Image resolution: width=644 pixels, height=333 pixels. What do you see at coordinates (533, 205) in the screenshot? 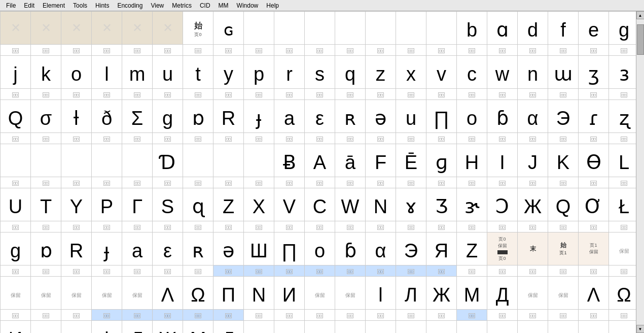
I see `glyph-cell: Ж` at bounding box center [533, 205].